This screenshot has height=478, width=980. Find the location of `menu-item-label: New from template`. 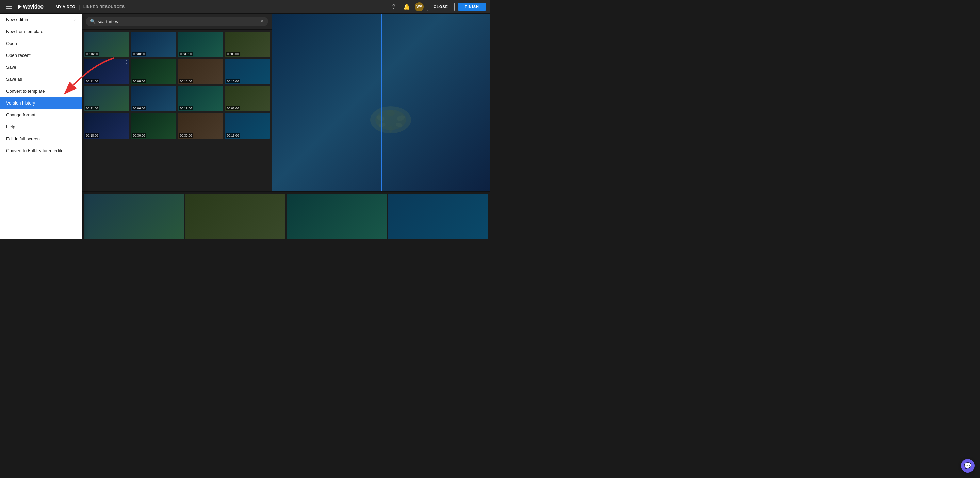

menu-item-label: New from template is located at coordinates (25, 31).